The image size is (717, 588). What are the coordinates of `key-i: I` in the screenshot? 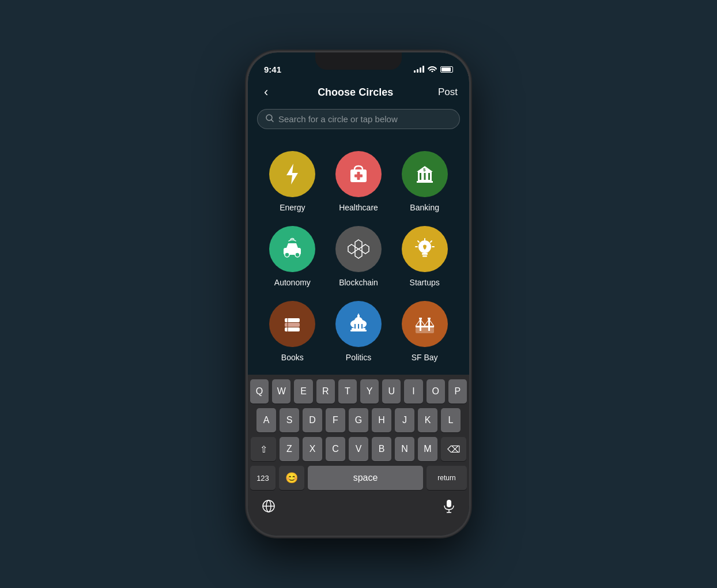 It's located at (413, 391).